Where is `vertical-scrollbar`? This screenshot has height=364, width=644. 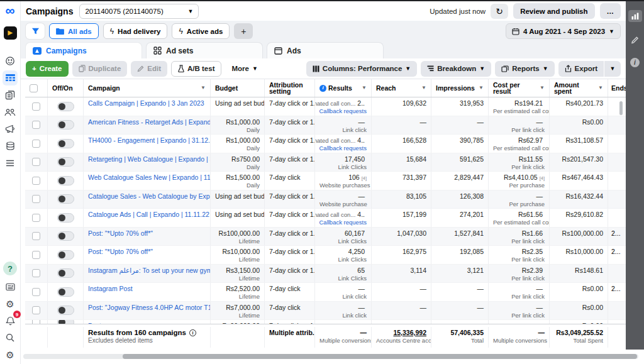
vertical-scrollbar is located at coordinates (621, 108).